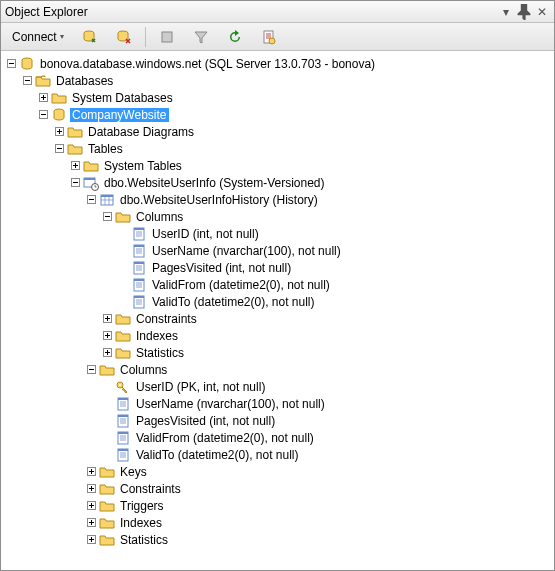 This screenshot has height=571, width=555. What do you see at coordinates (278, 166) in the screenshot?
I see `system-tables-node: System Tables` at bounding box center [278, 166].